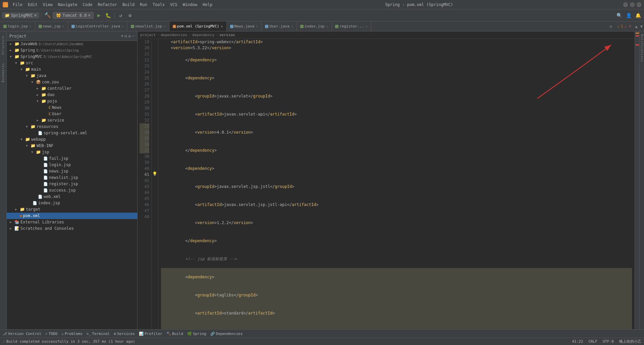 This screenshot has height=345, width=644. What do you see at coordinates (72, 171) in the screenshot?
I see `list-item: 📄 news.jsp` at bounding box center [72, 171].